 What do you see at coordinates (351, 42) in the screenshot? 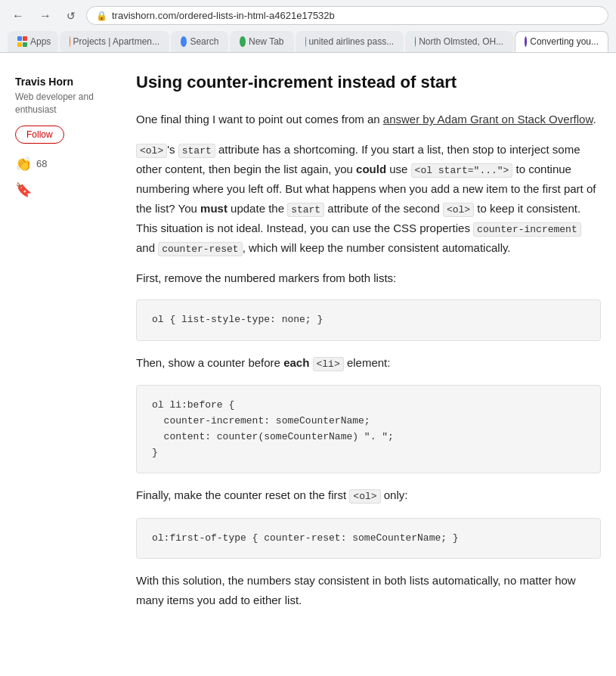
I see `tab-united-label: united airlines pass...` at bounding box center [351, 42].